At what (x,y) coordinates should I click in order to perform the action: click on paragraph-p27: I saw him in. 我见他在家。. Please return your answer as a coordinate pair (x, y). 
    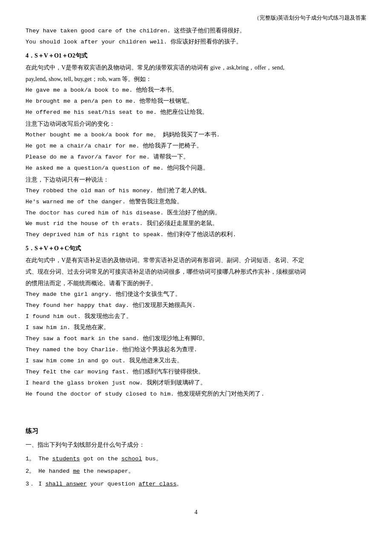
    Looking at the image, I should click on (196, 328).